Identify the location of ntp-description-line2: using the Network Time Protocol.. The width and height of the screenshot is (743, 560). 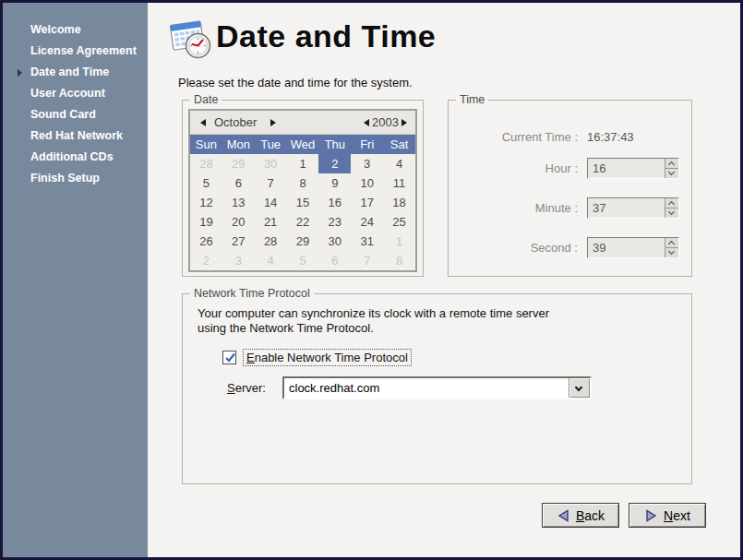
(286, 328).